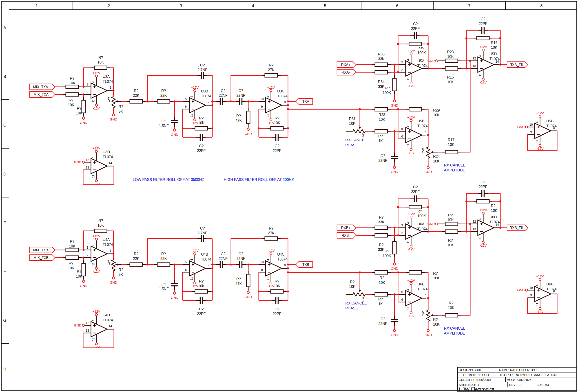  Describe the element at coordinates (88, 255) in the screenshot. I see `pin-number: 2` at that location.